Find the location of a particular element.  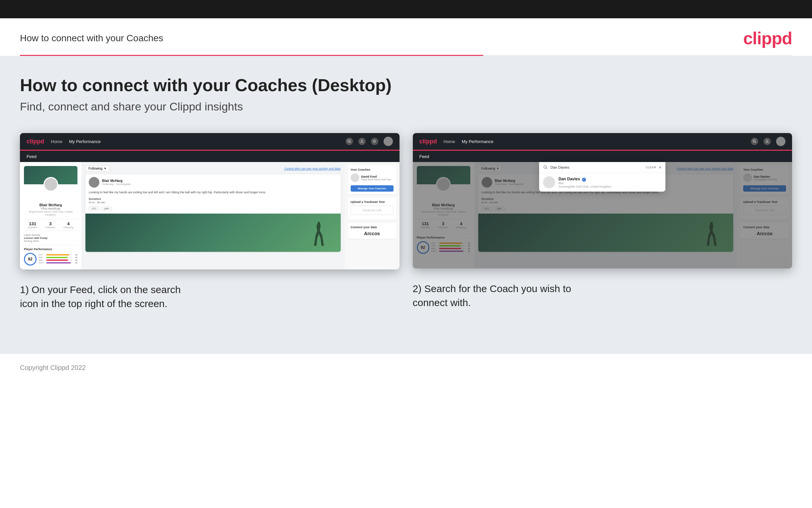

right-panel-2: Your Coaches Dan Davies Sunningdale Golf… is located at coordinates (765, 215).